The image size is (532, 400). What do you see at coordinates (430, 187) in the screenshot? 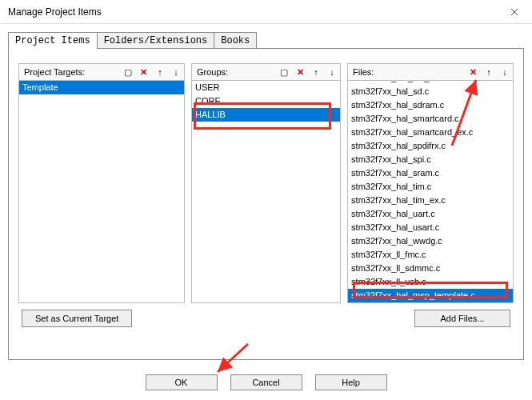
I see `list-item: stm32f7xx_hal_tim.c` at bounding box center [430, 187].